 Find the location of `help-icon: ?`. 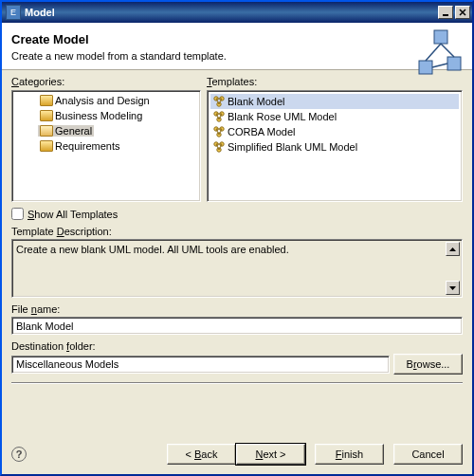

help-icon: ? is located at coordinates (19, 454).